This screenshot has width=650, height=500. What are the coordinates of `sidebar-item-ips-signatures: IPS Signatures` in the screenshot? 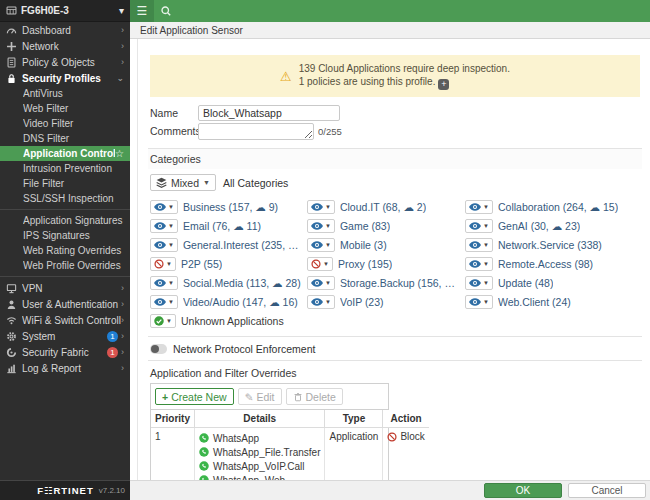 It's located at (65, 236).